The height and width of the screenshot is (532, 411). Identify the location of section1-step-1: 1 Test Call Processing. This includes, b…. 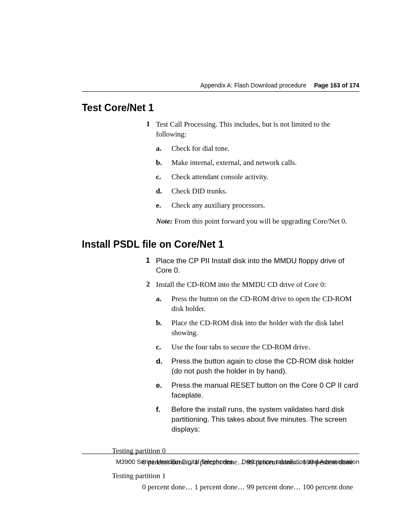
(249, 173).